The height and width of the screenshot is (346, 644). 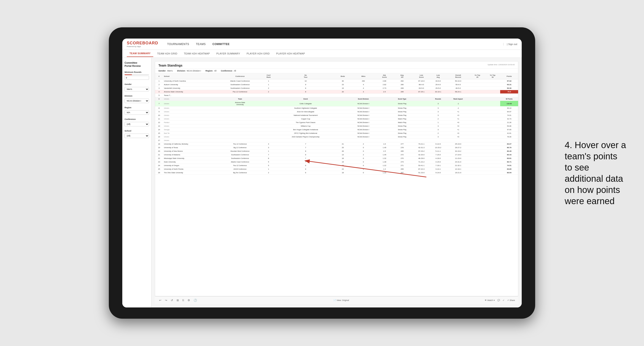 I want to click on sidebar-min-rounds: Minimum Rounds, so click(x=137, y=75).